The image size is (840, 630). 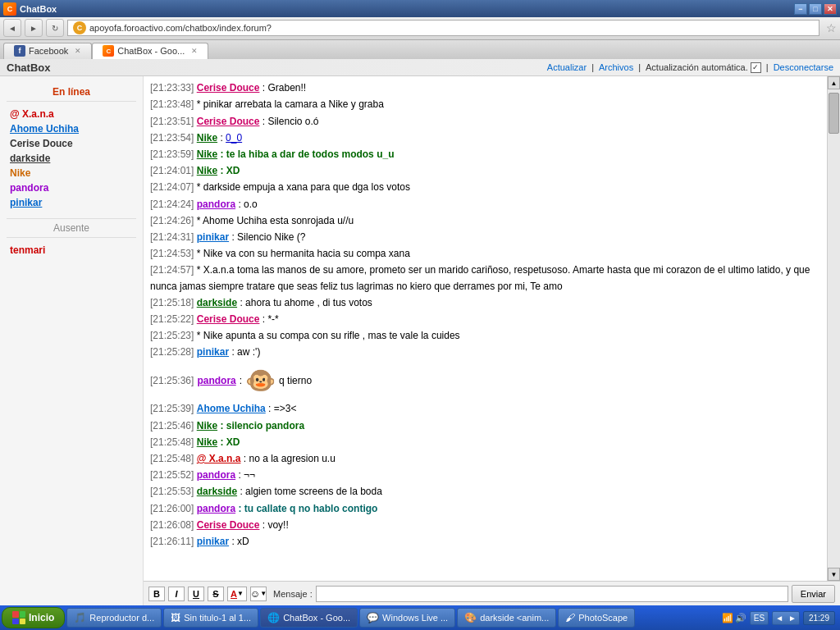 What do you see at coordinates (231, 409) in the screenshot?
I see `user-ahome-1: Ahome Uchiha` at bounding box center [231, 409].